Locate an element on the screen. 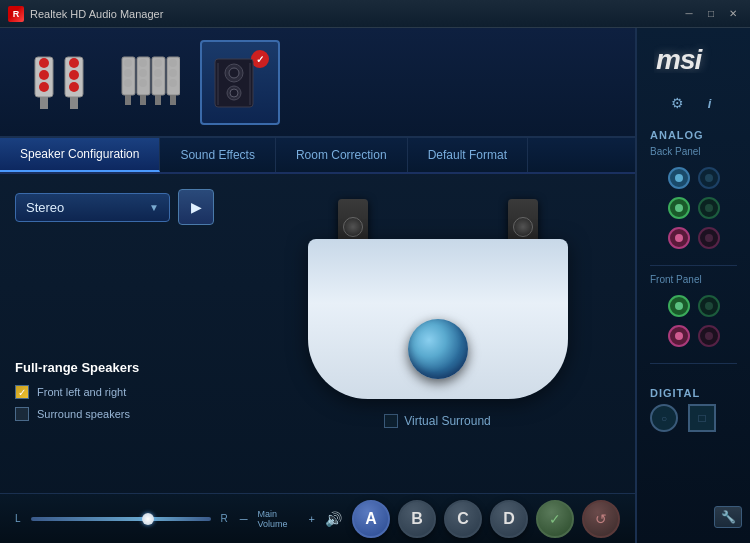 This screenshot has height=543, width=750. app-icon: R is located at coordinates (16, 14).